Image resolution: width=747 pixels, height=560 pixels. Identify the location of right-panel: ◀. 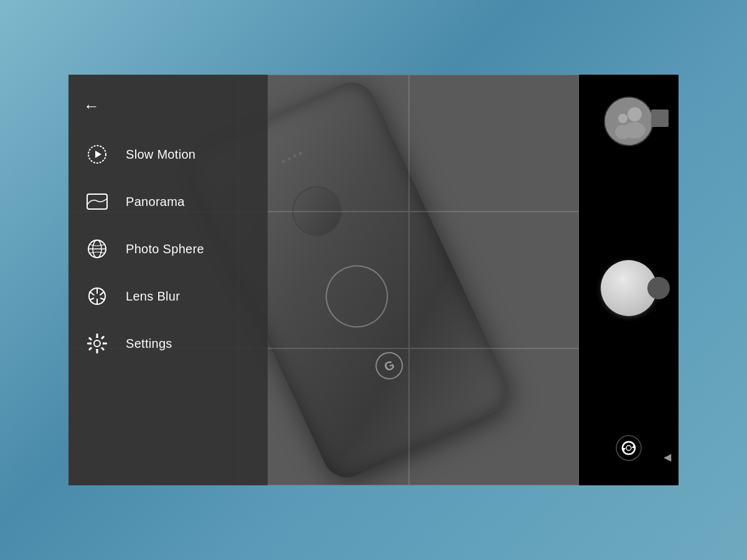
(629, 280).